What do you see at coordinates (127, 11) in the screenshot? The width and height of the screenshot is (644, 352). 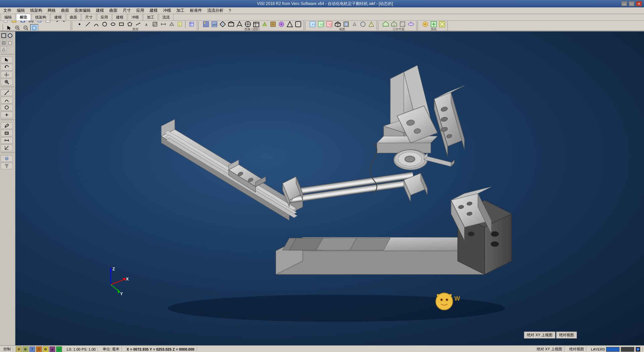 I see `menu-dim: 尺寸` at bounding box center [127, 11].